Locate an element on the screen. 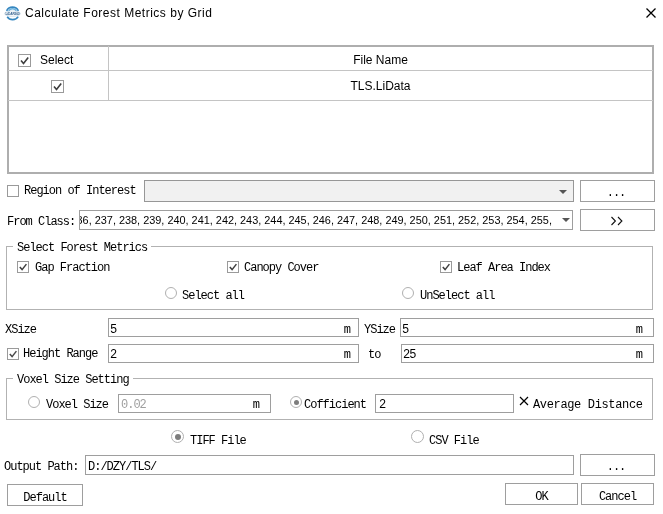 The width and height of the screenshot is (663, 514). svg-text: LiDAR360 is located at coordinates (13, 14).